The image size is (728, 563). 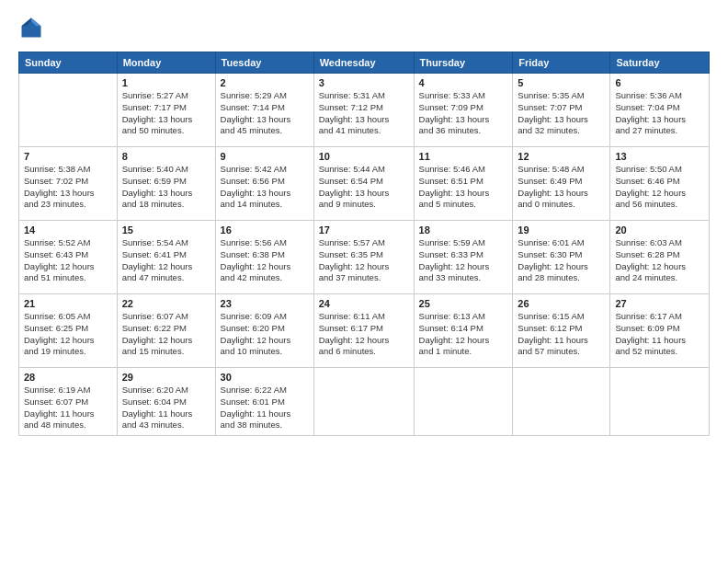 I want to click on day-number: 2, so click(x=265, y=83).